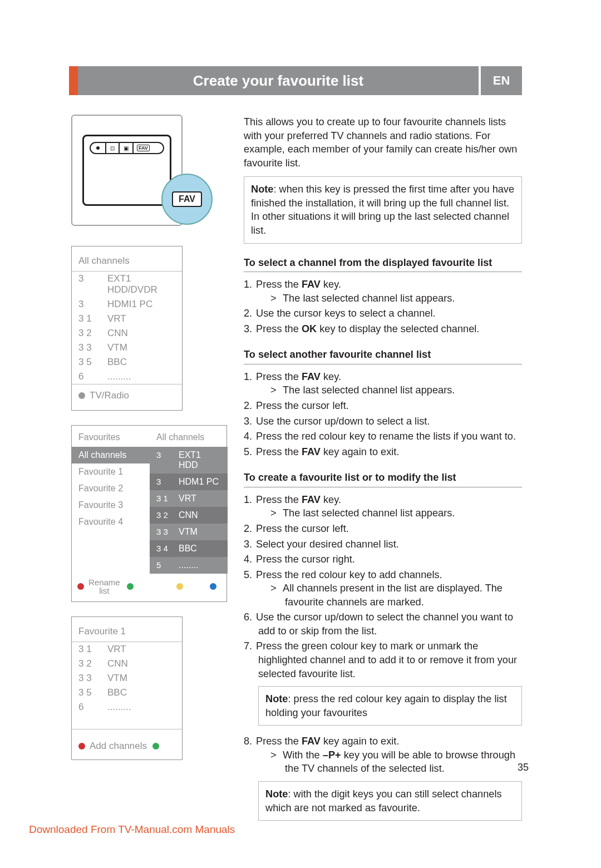 Image resolution: width=601 pixels, height=868 pixels. Describe the element at coordinates (383, 356) in the screenshot. I see `section-2-title: To select another favourite channel list` at that location.